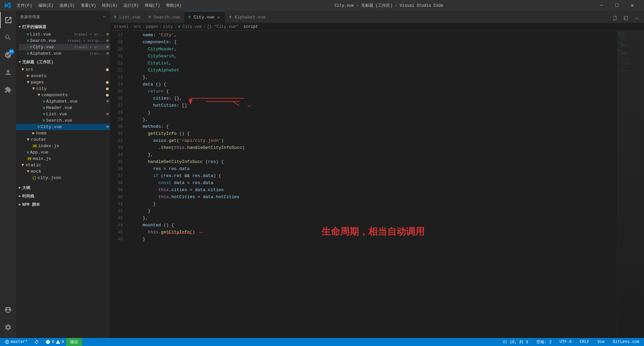 The height and width of the screenshot is (346, 644). Describe the element at coordinates (153, 5) in the screenshot. I see `menu-terminal: 终端(T)` at that location.